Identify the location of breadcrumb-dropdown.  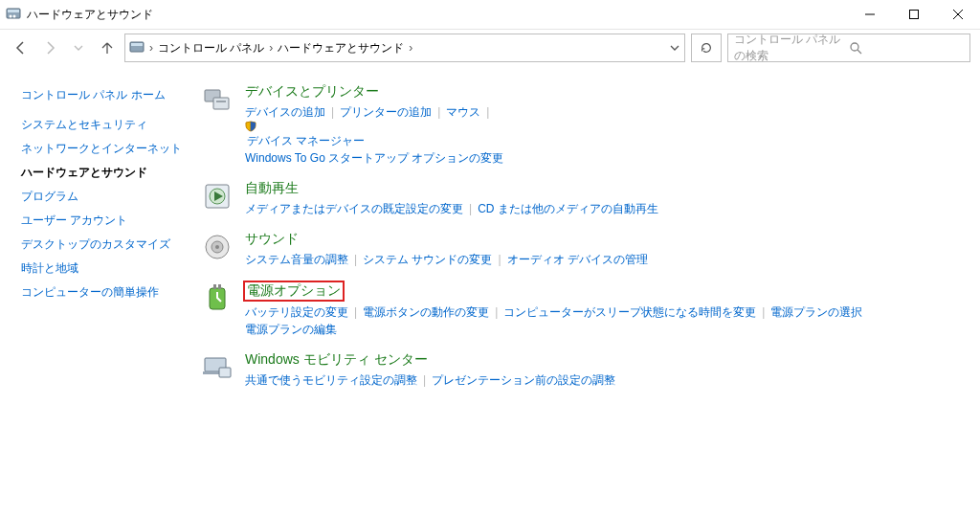
(675, 48).